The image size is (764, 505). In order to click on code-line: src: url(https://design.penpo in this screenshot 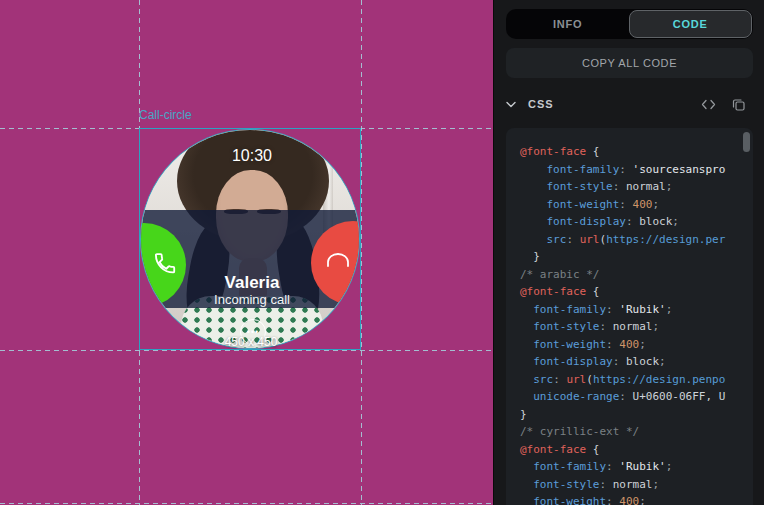, I will do `click(636, 380)`.